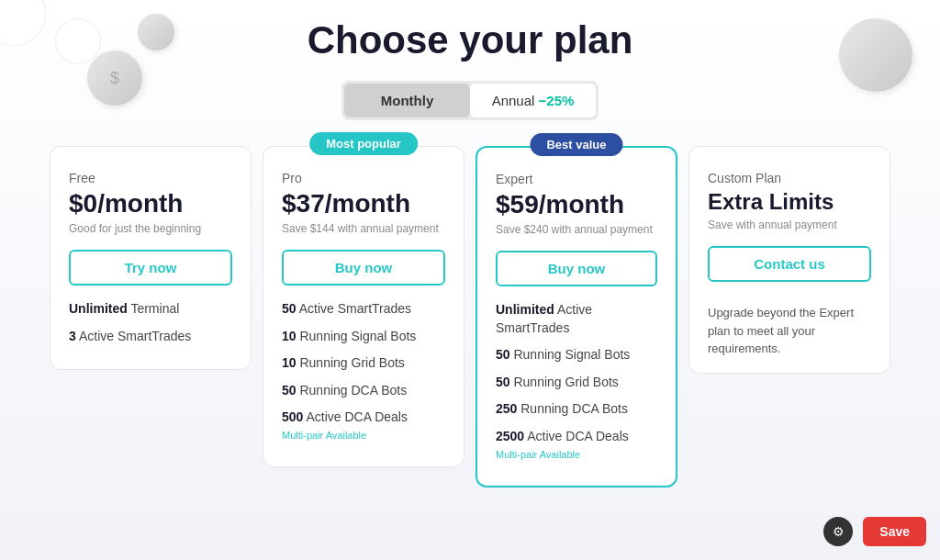  Describe the element at coordinates (510, 436) in the screenshot. I see `feature-bold: 2500` at that location.